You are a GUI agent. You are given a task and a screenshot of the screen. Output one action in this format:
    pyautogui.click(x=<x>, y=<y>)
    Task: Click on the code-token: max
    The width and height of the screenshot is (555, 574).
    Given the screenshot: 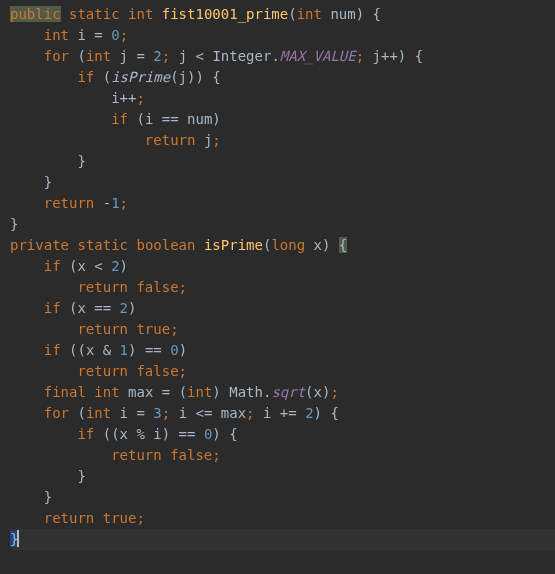 What is the action you would take?
    pyautogui.click(x=140, y=392)
    